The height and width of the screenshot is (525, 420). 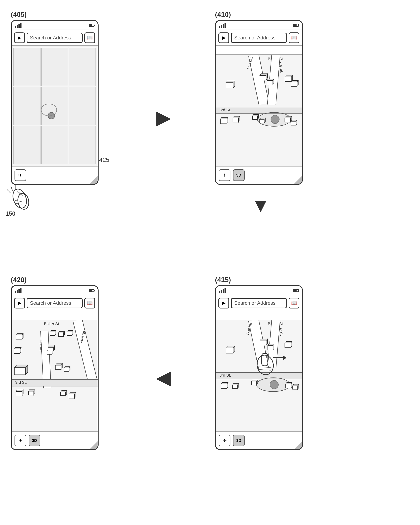 What do you see at coordinates (225, 375) in the screenshot?
I see `third-st-label-415: 3rd St.` at bounding box center [225, 375].